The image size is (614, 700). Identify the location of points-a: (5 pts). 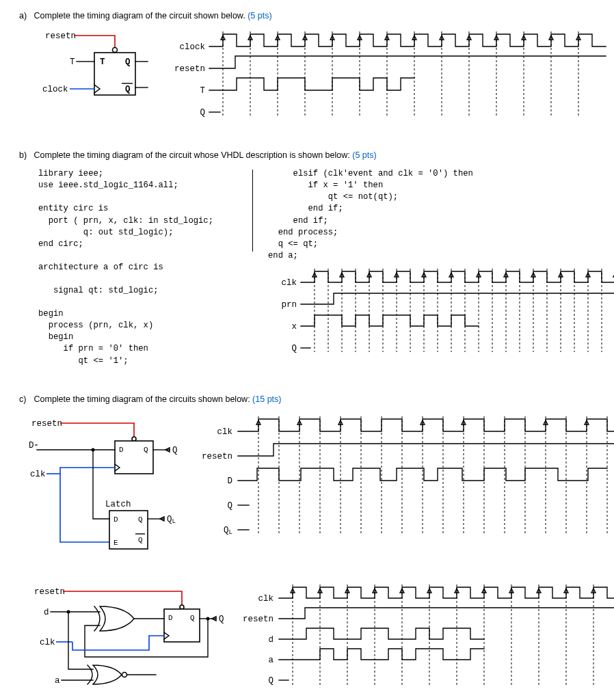
(260, 16).